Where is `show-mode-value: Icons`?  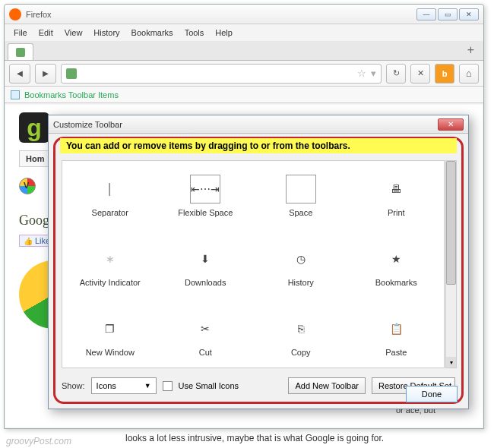 show-mode-value: Icons is located at coordinates (106, 386).